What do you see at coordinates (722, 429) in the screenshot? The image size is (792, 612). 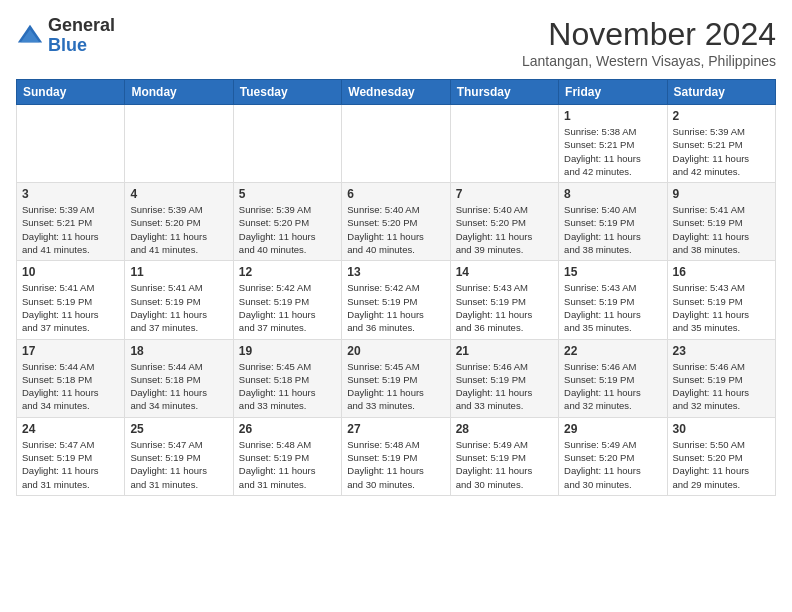 I see `day-number: 30` at bounding box center [722, 429].